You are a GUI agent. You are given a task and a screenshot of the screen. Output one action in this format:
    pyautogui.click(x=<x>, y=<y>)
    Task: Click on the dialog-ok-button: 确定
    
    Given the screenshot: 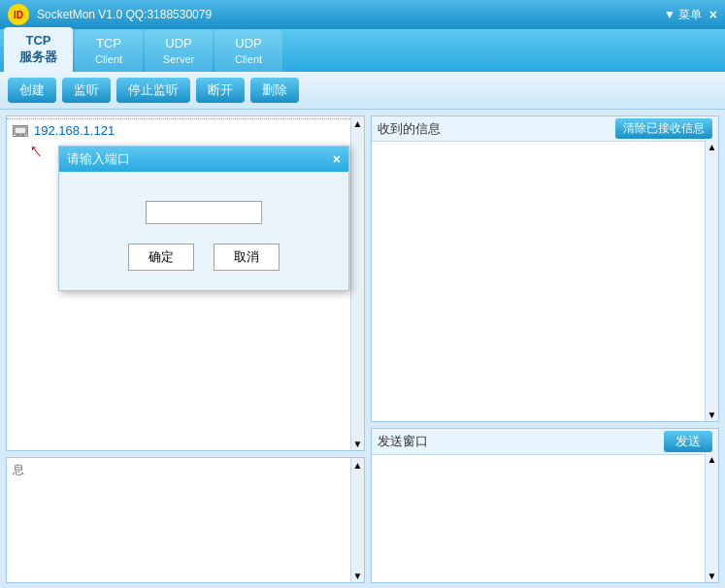 What is the action you would take?
    pyautogui.click(x=161, y=257)
    